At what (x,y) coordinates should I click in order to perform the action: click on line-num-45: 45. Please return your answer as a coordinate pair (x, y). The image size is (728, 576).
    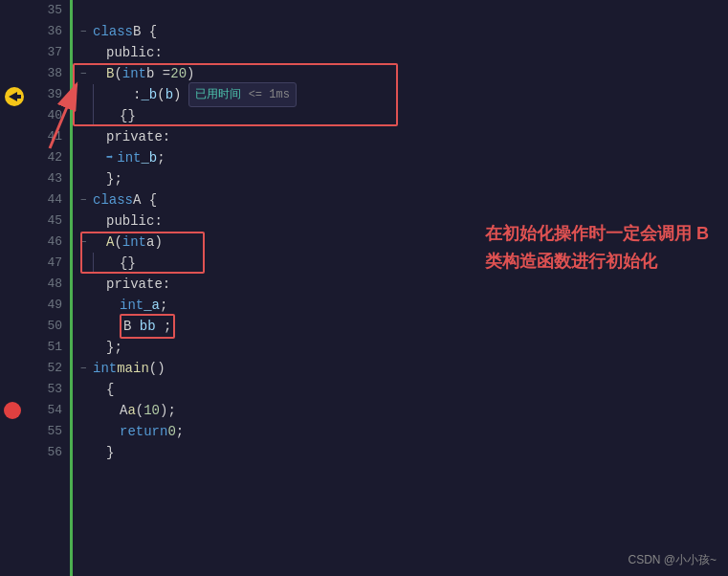
    Looking at the image, I should click on (44, 221).